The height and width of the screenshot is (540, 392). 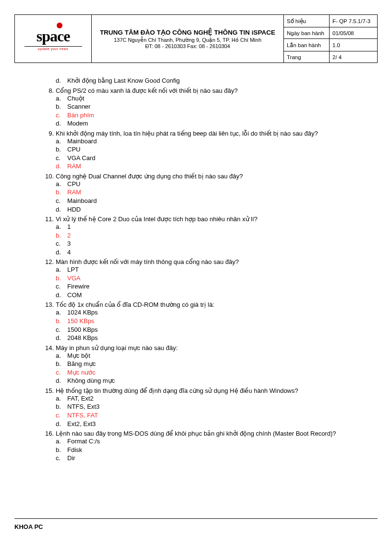 What do you see at coordinates (215, 227) in the screenshot?
I see `option-text: 1` at bounding box center [215, 227].